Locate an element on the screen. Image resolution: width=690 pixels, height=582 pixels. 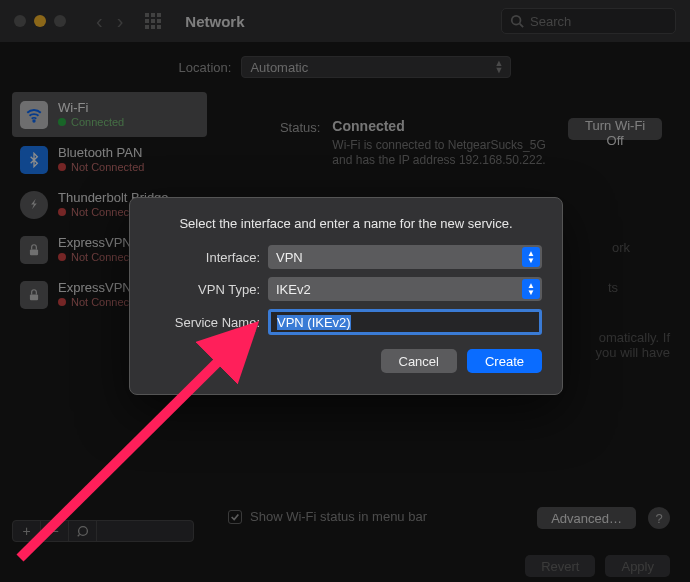
interface-select: VPN ▲▼ is located at coordinates (405, 257).